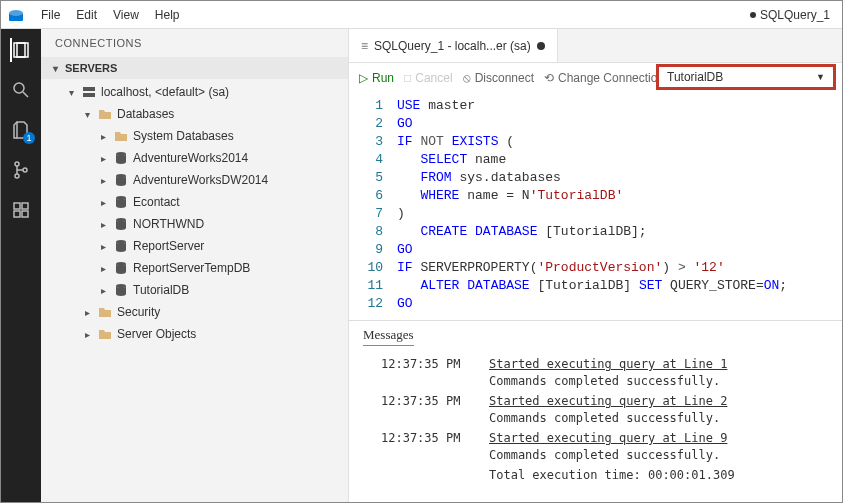 The height and width of the screenshot is (503, 843). Describe the element at coordinates (194, 224) in the screenshot. I see `database-node: ▸NORTHWND` at that location.